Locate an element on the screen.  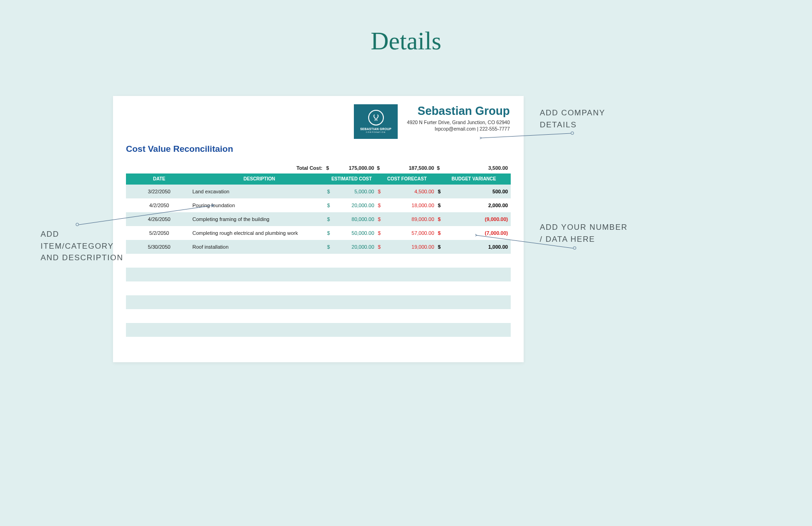
cell-estimated: $50,000.00 is located at coordinates (352, 233).